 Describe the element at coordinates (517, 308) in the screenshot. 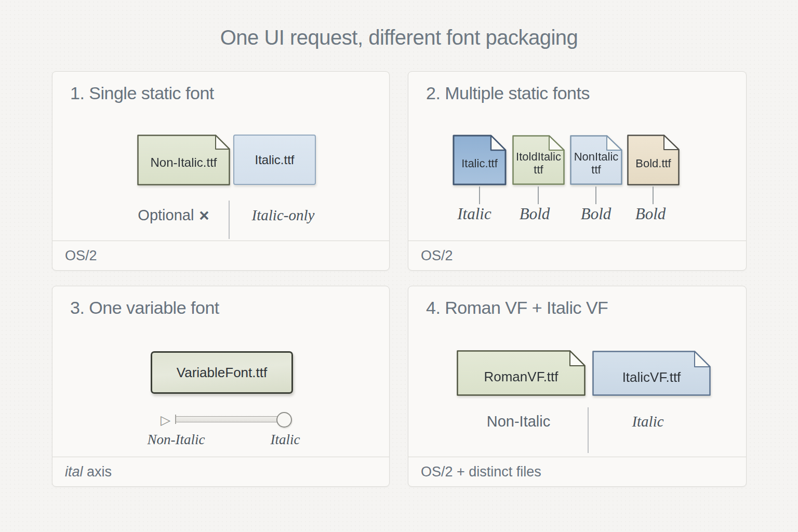

I see `panel4-heading: 4. Roman VF + Italic VF` at that location.